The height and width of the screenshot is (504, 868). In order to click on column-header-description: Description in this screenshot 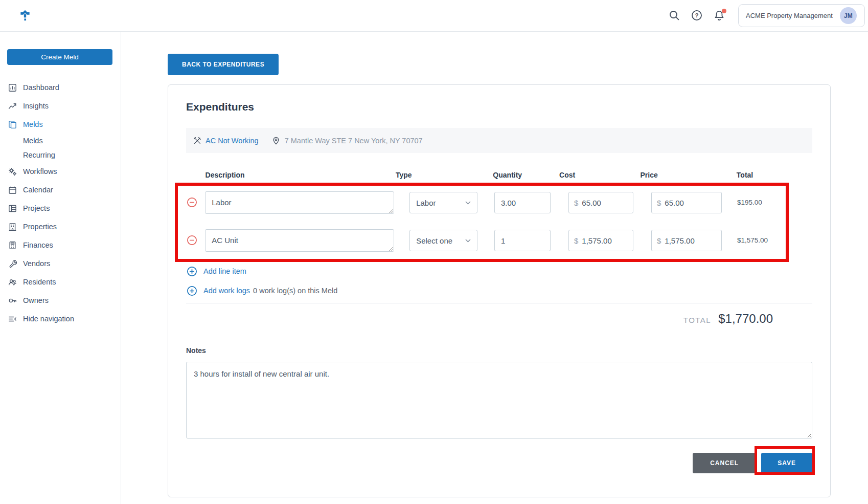, I will do `click(301, 175)`.